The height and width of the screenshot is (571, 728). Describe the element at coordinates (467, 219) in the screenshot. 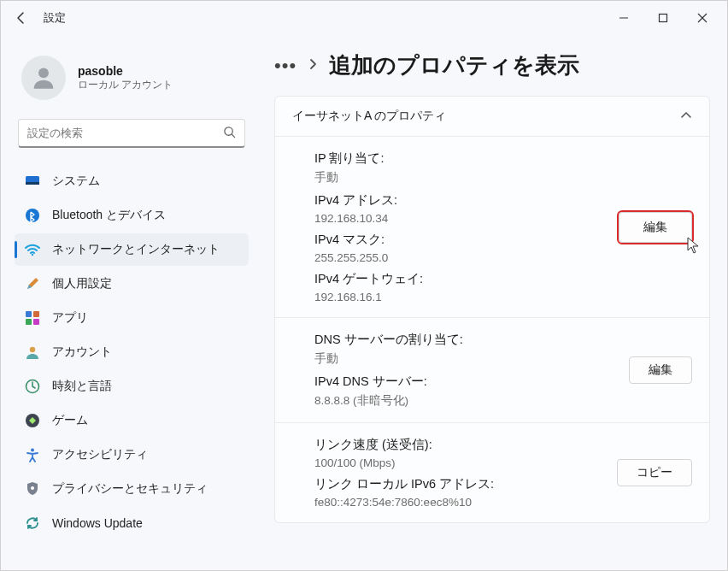

I see `ipv4-addr-value: 192.168.10.34` at that location.